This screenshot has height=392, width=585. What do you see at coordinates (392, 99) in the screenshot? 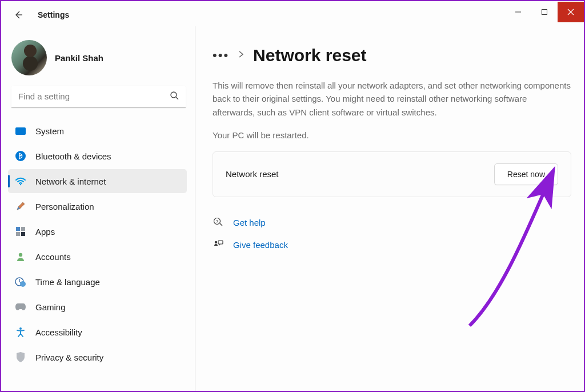
I see `page-description: This will remove then reinstall all your…` at bounding box center [392, 99].